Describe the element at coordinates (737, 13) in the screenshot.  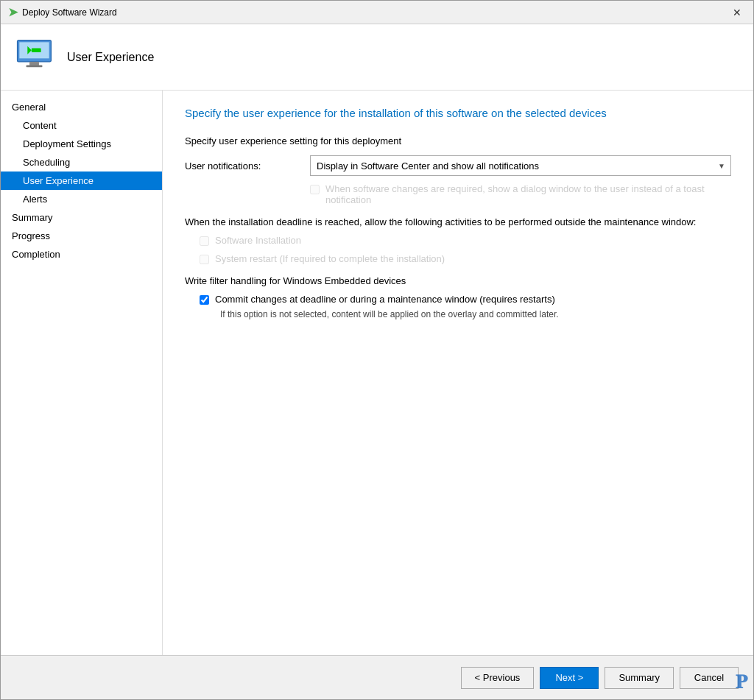
I see `close-button: ✕` at that location.